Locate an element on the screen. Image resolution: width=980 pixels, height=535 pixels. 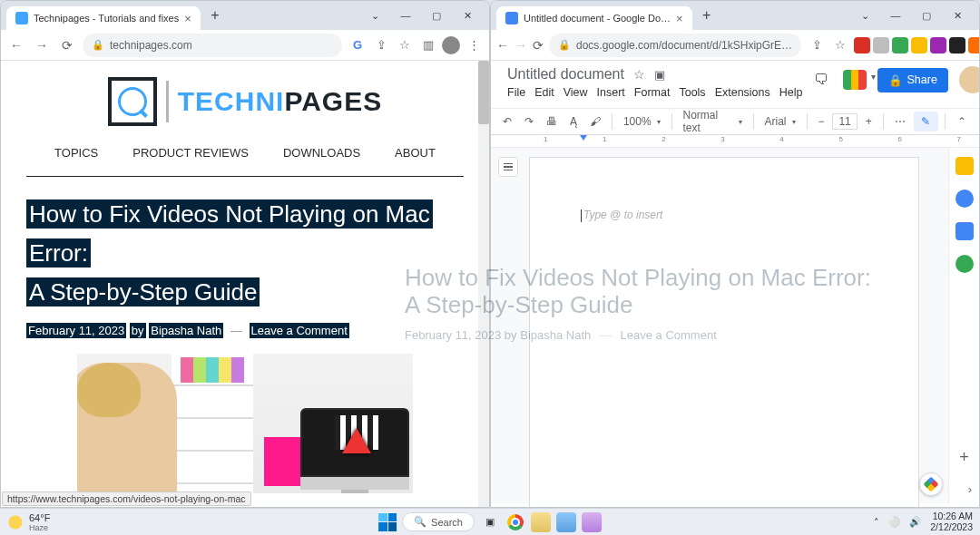
comment-history-icon: 🗨 is located at coordinates (821, 80).